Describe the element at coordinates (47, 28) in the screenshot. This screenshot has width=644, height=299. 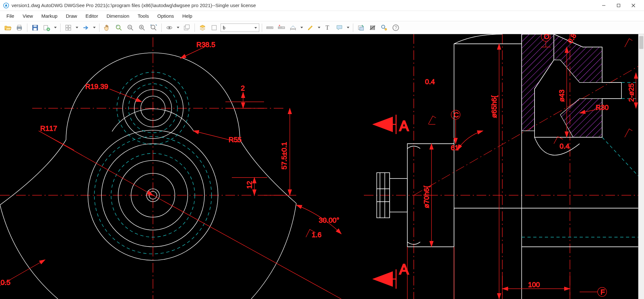
I see `export-button` at that location.